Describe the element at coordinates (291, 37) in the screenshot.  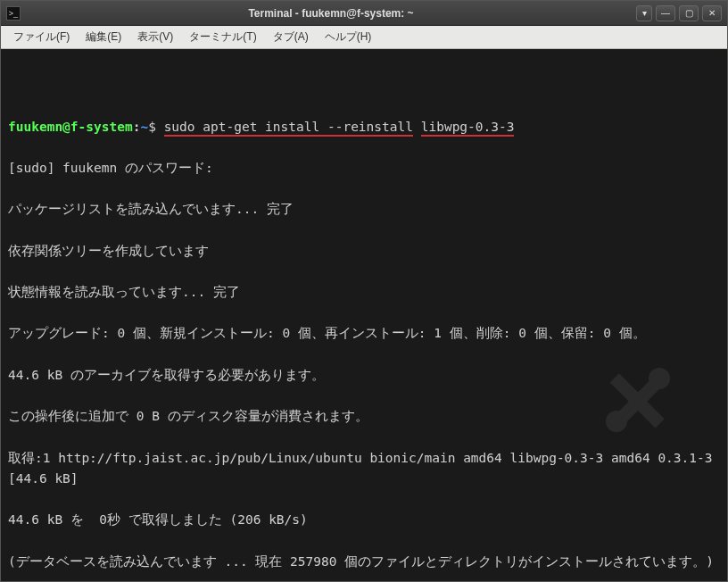
I see `menu-tabs: タブ(A)` at that location.